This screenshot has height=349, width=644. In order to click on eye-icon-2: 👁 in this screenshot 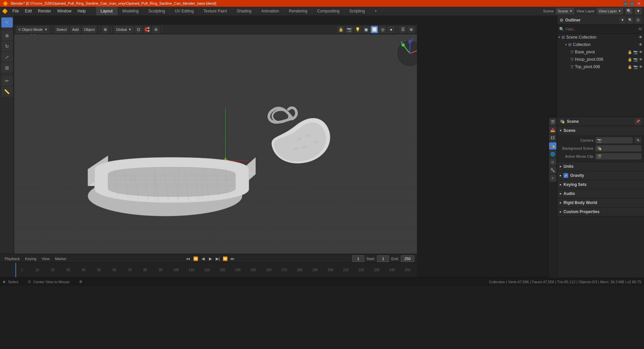, I will do `click(641, 60)`.